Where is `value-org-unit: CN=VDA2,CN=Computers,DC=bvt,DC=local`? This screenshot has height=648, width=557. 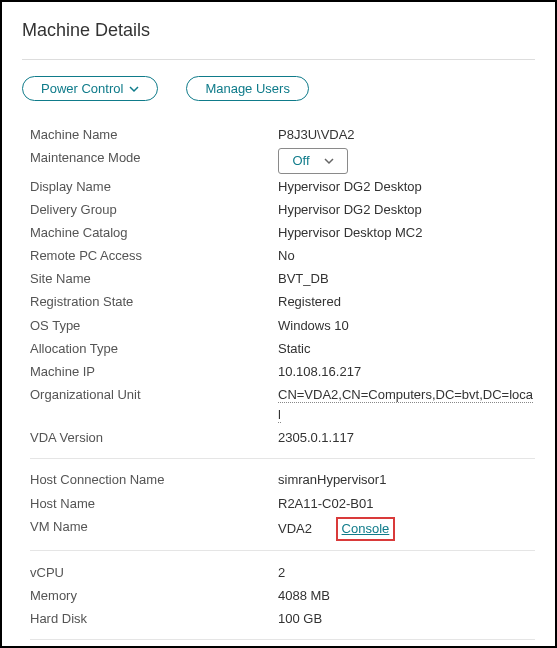 value-org-unit: CN=VDA2,CN=Computers,DC=bvt,DC=local is located at coordinates (406, 405).